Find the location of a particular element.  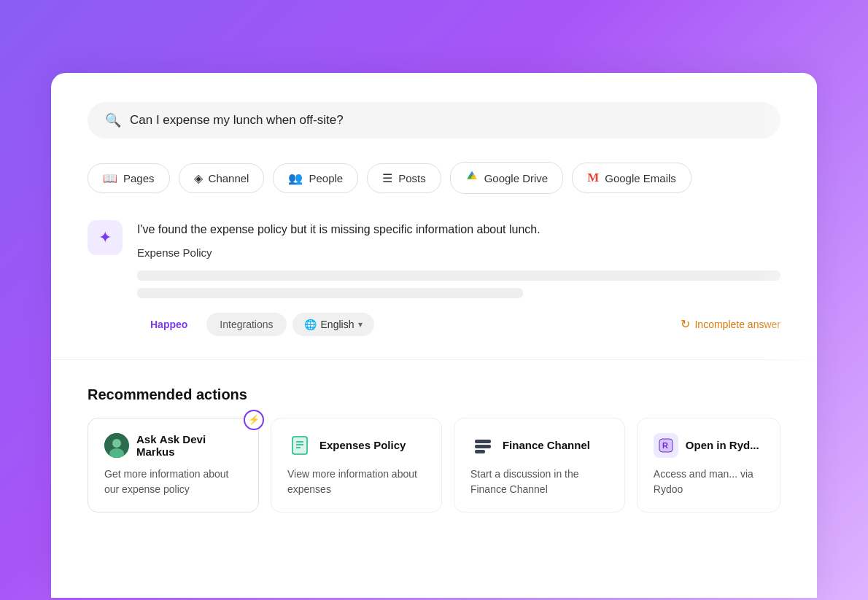

google-drive-icon is located at coordinates (472, 178).